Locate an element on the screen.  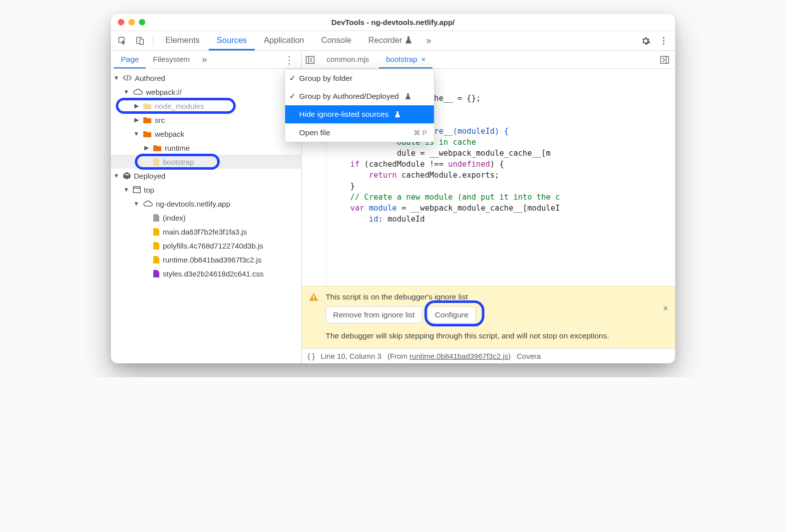
tree-polyfills-js: polyfills.4c768d7122740d3b.js is located at coordinates (206, 246).